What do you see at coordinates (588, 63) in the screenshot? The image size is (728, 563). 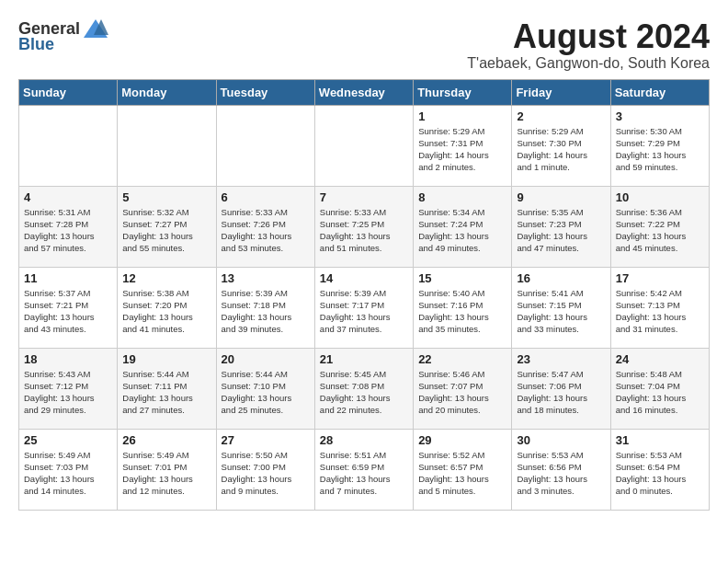 I see `location-subtitle: T'aebaek, Gangwon-do, South Korea` at bounding box center [588, 63].